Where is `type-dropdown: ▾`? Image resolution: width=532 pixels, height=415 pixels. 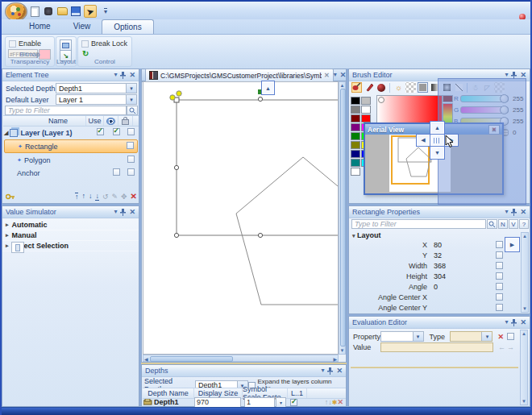 type-dropdown: ▾ is located at coordinates (472, 337).